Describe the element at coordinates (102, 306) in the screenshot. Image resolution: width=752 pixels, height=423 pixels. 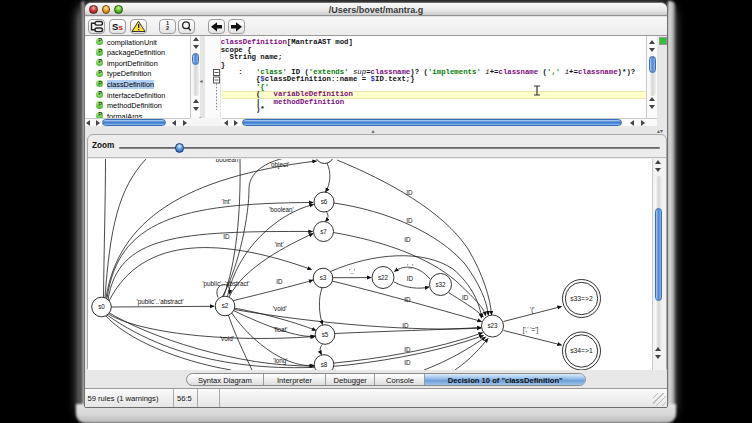
I see `svg-text: s0` at that location.